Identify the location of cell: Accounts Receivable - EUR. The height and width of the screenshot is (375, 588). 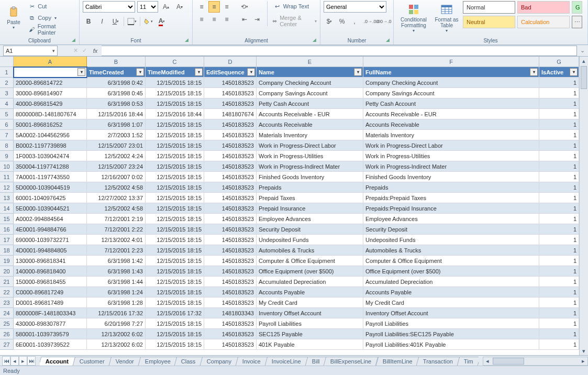
(310, 114).